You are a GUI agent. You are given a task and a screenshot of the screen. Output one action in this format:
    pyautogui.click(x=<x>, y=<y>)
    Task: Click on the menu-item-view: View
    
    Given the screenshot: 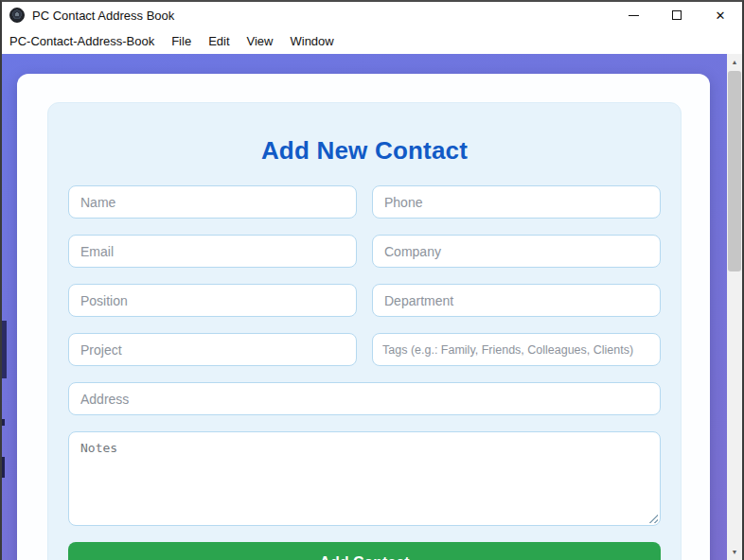 What is the action you would take?
    pyautogui.click(x=260, y=42)
    